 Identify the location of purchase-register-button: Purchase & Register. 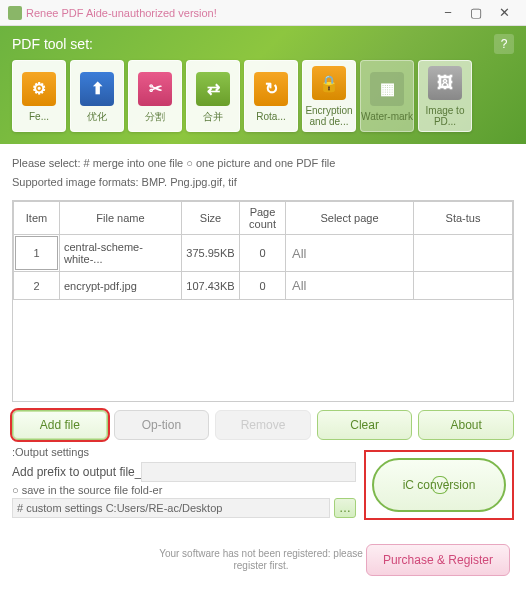
(438, 560).